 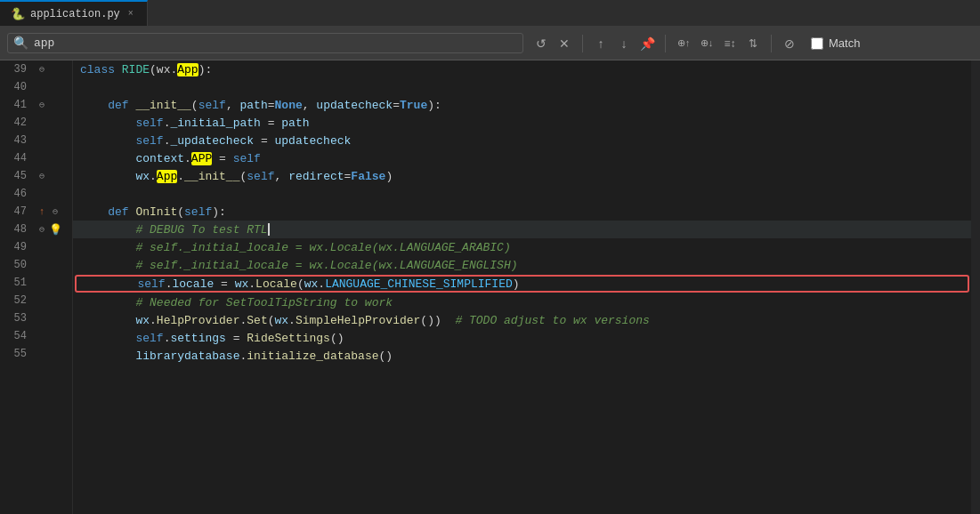 I want to click on gutter-row-43: 43, so click(x=36, y=141).